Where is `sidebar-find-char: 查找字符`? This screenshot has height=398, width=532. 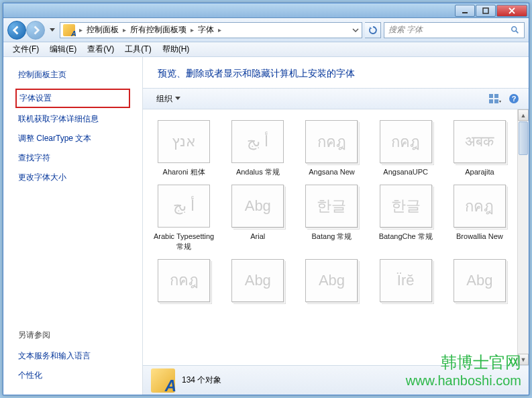
sidebar-find-char: 查找字符 is located at coordinates (72, 158).